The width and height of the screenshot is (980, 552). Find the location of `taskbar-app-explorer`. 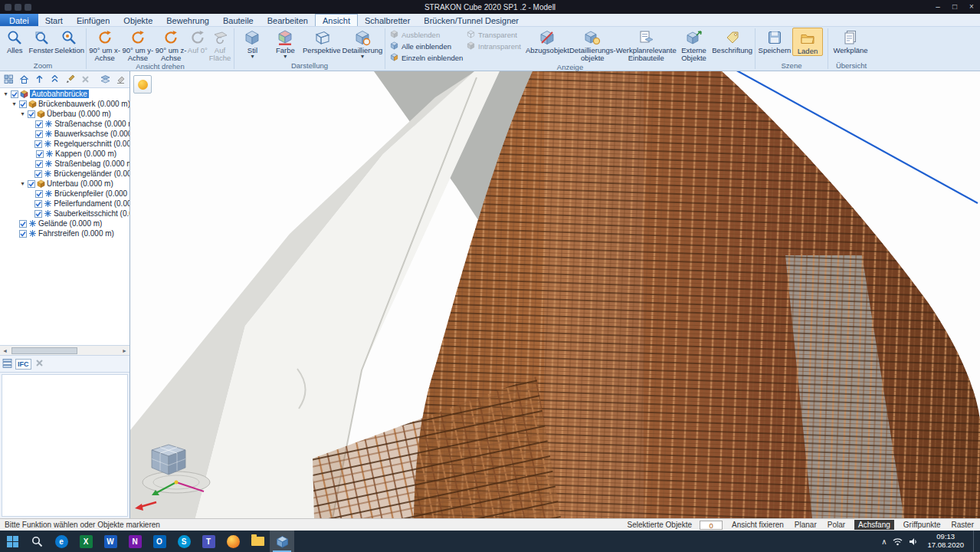

taskbar-app-explorer is located at coordinates (257, 541).